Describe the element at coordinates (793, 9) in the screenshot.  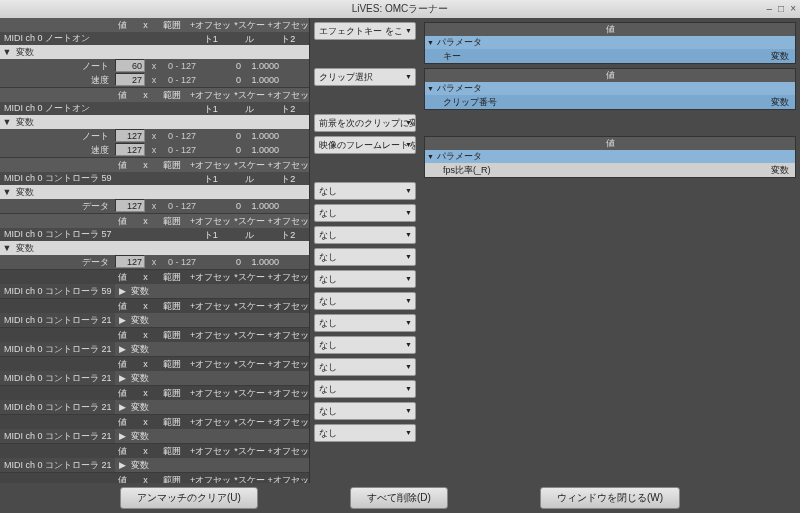
I see `close-icon: ×` at that location.